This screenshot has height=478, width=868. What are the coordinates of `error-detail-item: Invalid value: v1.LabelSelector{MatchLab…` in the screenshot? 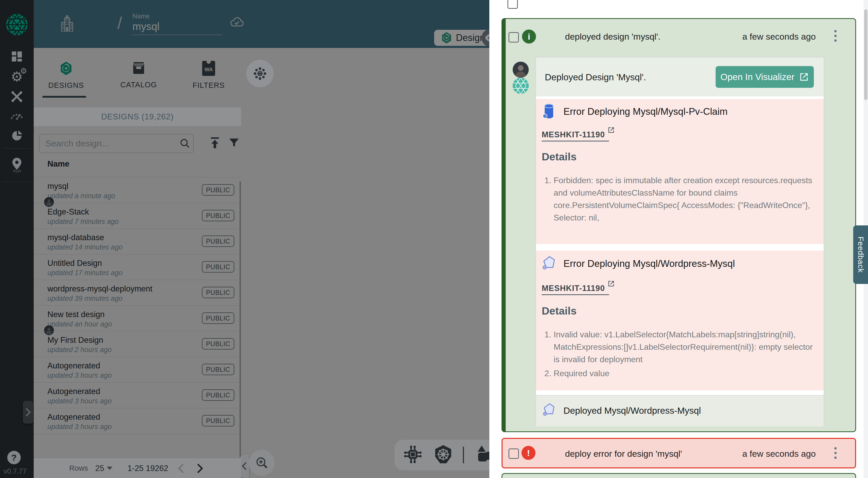 It's located at (683, 347).